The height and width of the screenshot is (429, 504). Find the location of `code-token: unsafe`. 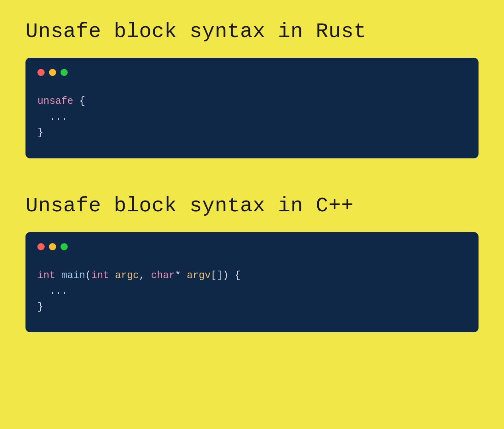

code-token: unsafe is located at coordinates (55, 101).